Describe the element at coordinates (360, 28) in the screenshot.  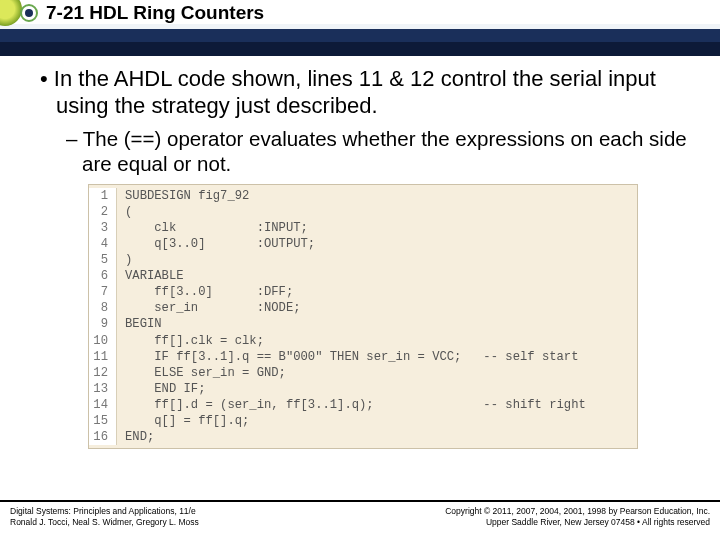
I see `slide-header: 7-21 HDL Ring Counters` at that location.